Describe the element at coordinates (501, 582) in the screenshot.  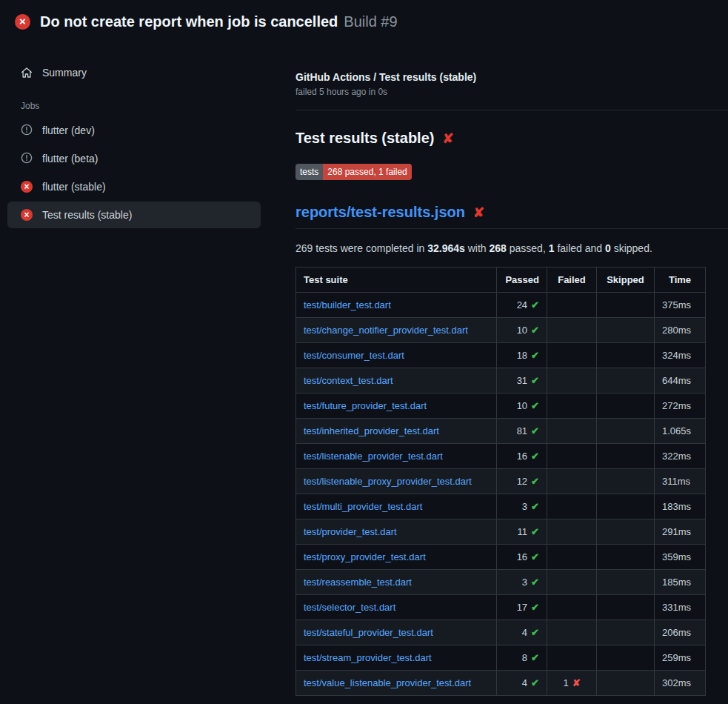
I see `table-row: test/reassemble_test.dart 3✔ 185ms` at that location.